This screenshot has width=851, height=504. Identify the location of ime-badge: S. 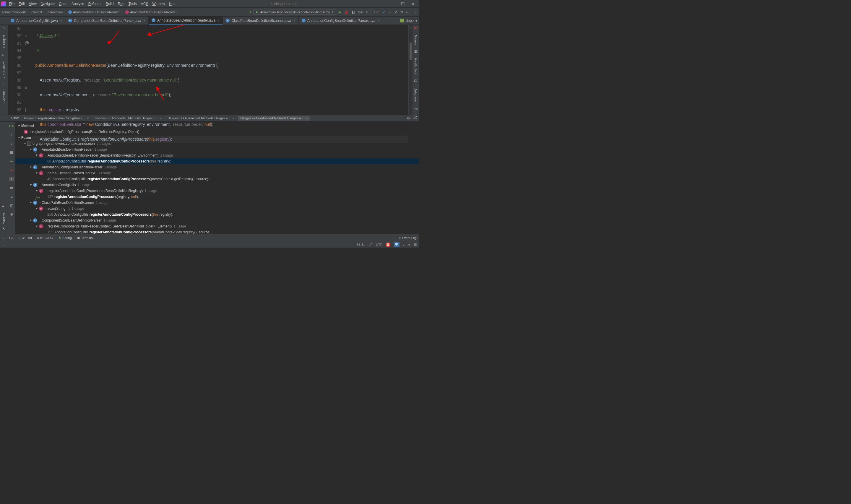
(388, 245).